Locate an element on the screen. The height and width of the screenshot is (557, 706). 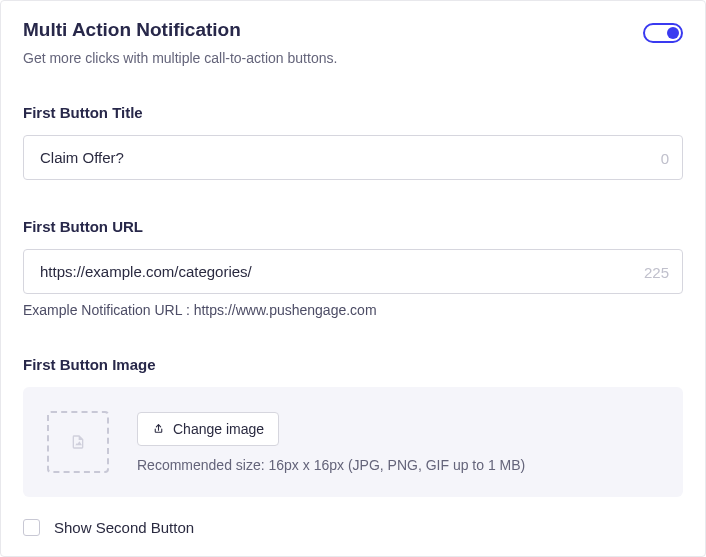
first-button-image-label: First Button Image is located at coordinates (353, 364).